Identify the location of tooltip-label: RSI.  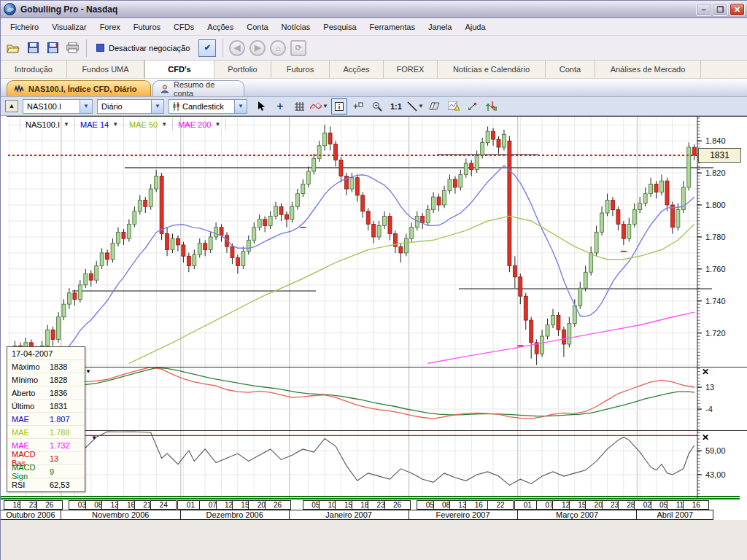
(31, 485).